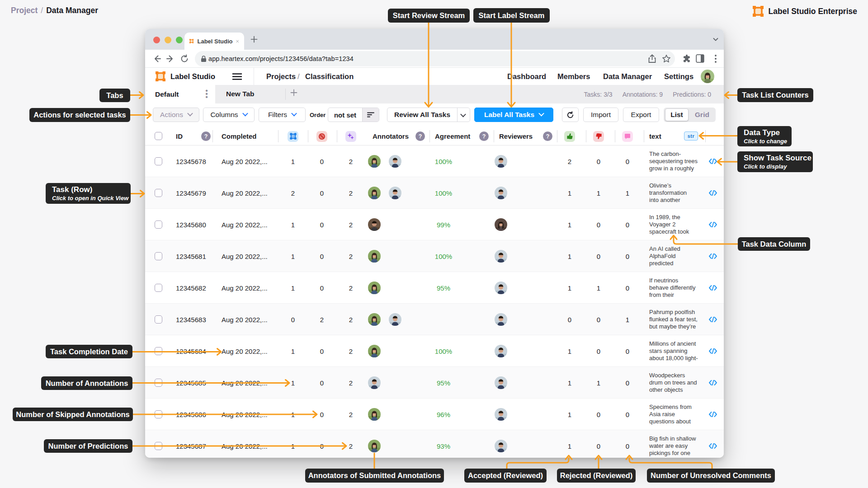 This screenshot has height=488, width=868. What do you see at coordinates (652, 59) in the screenshot?
I see `share-icon` at bounding box center [652, 59].